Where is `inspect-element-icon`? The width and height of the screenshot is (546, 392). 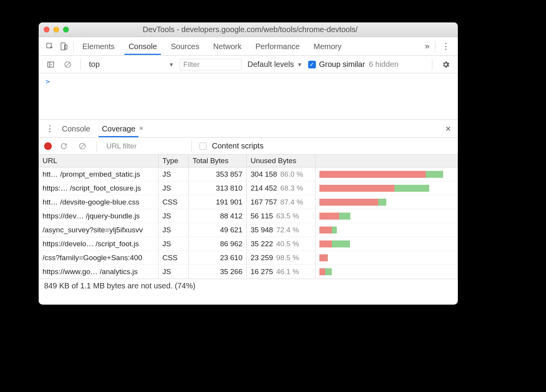
inspect-element-icon is located at coordinates (50, 46).